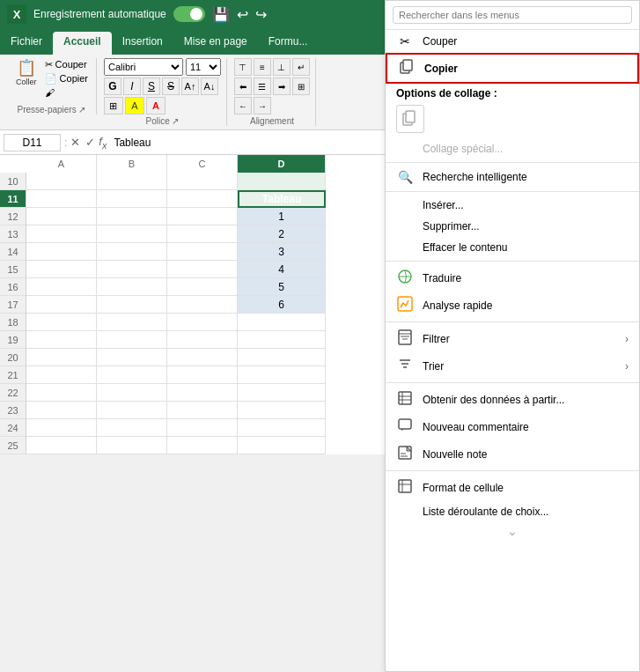  Describe the element at coordinates (62, 358) in the screenshot. I see `cell-a20` at that location.